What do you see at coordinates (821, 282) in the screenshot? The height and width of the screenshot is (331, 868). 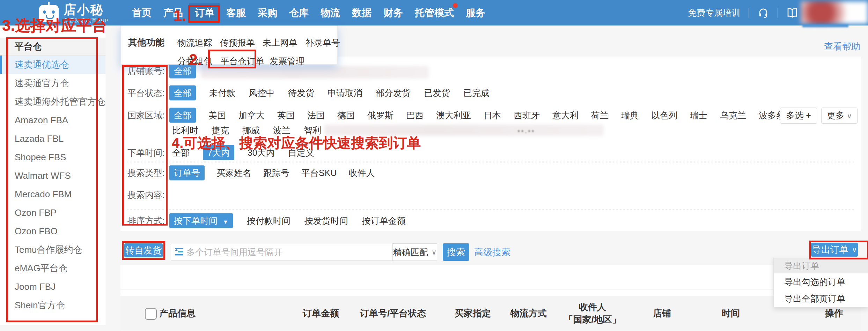 I see `export-dropdown-menu: 导出订单 导出勾选的订单 导出全部页订单` at bounding box center [821, 282].